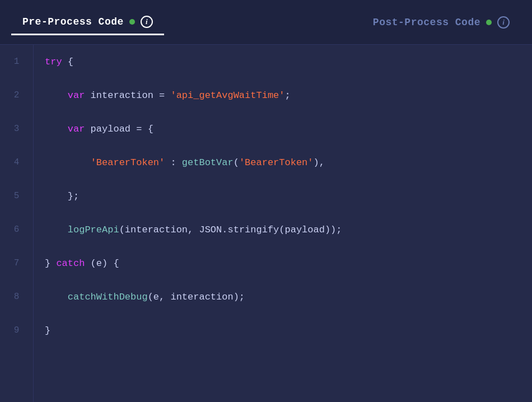 The width and height of the screenshot is (532, 402). Describe the element at coordinates (283, 129) in the screenshot. I see `code-line-3: var payload = {` at that location.